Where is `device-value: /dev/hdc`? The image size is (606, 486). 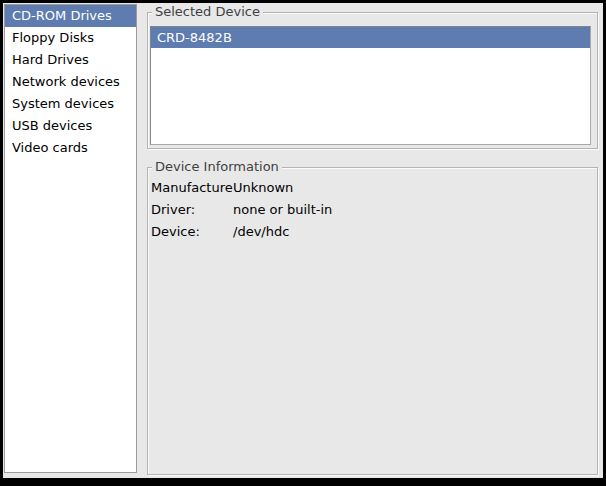
device-value: /dev/hdc is located at coordinates (414, 232).